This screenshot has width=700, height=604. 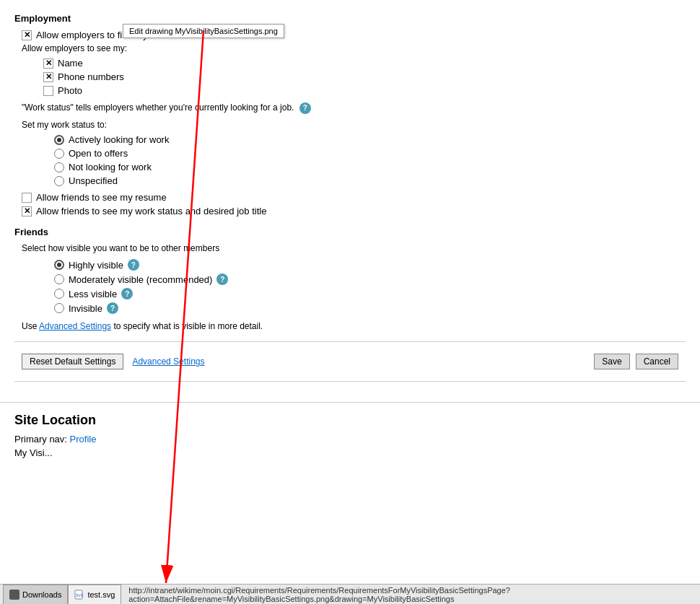 What do you see at coordinates (152, 211) in the screenshot?
I see `allow-friends-work-status-label: Allow friends to see my work status and …` at bounding box center [152, 211].